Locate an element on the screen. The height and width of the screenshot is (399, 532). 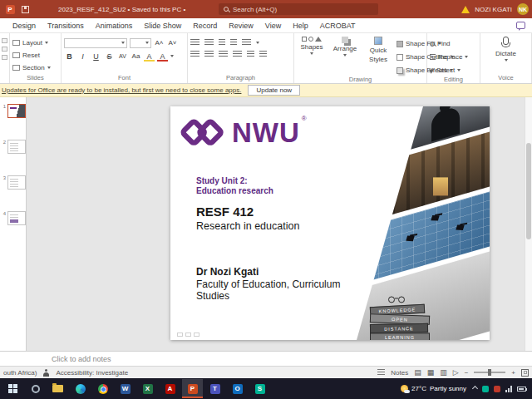
font-color-button: A is located at coordinates (163, 57).